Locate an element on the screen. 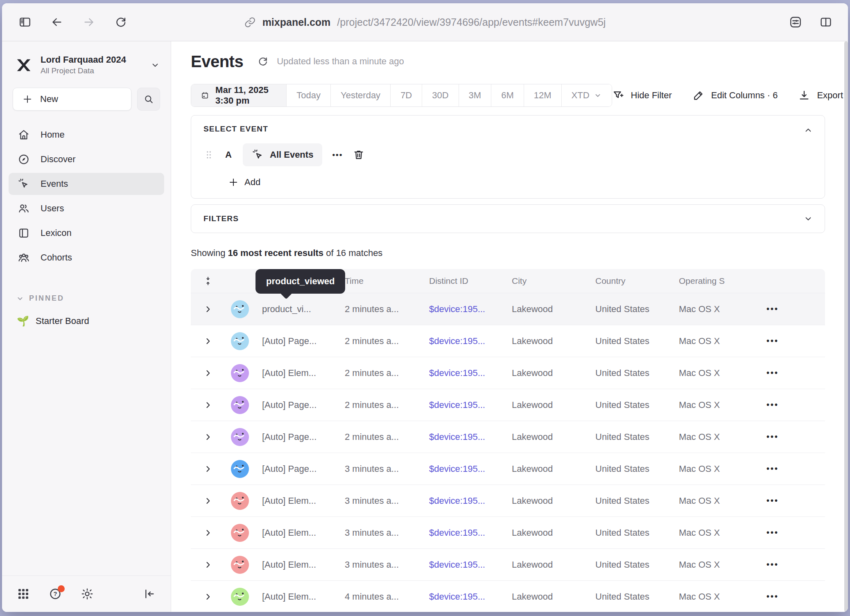 The image size is (850, 616). hide-filter-button: Hide Filter is located at coordinates (642, 95).